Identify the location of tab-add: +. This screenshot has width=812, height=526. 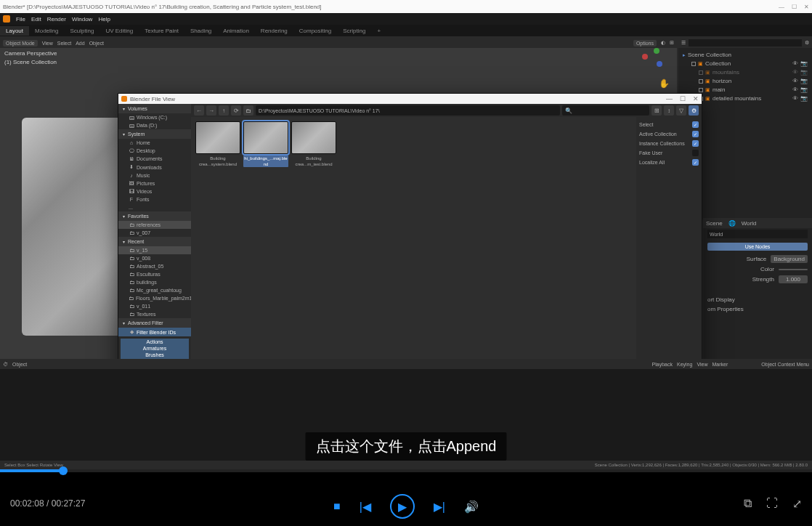
(379, 31).